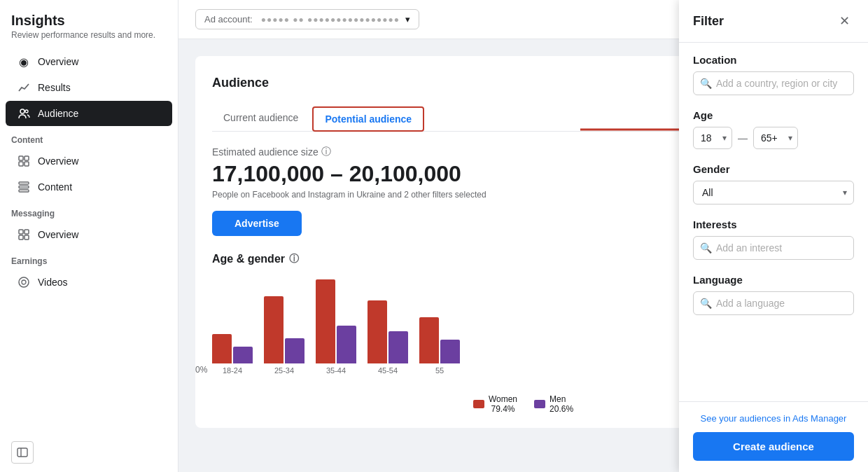 This screenshot has width=868, height=472. What do you see at coordinates (774, 224) in the screenshot?
I see `interests-label: Interests` at bounding box center [774, 224].